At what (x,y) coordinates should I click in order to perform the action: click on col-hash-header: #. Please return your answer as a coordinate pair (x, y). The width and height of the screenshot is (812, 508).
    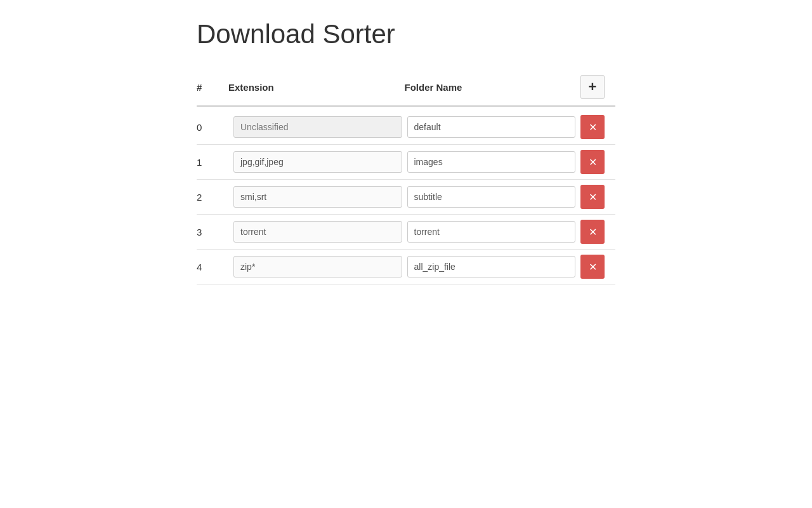
    Looking at the image, I should click on (213, 88).